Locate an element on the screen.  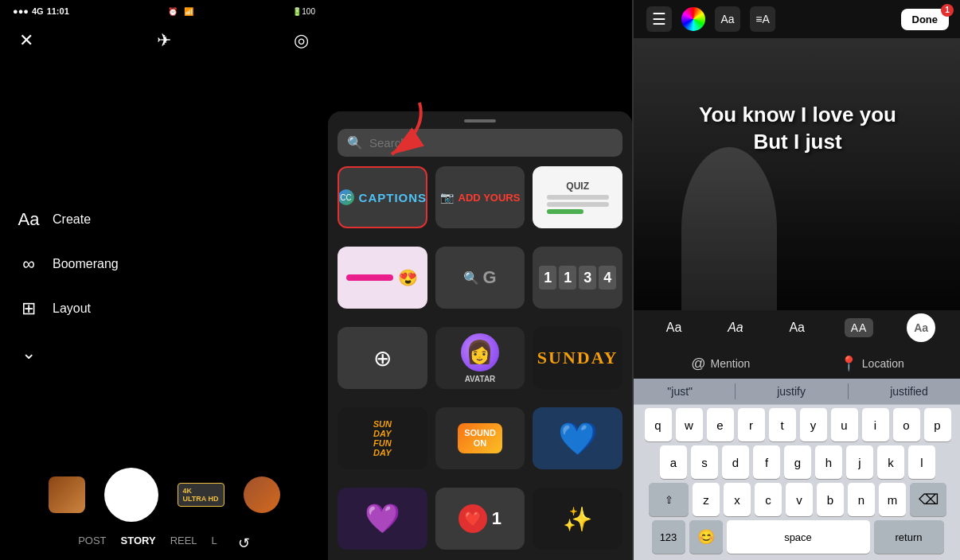
search-gif-icon: 🔍 is located at coordinates (471, 278).